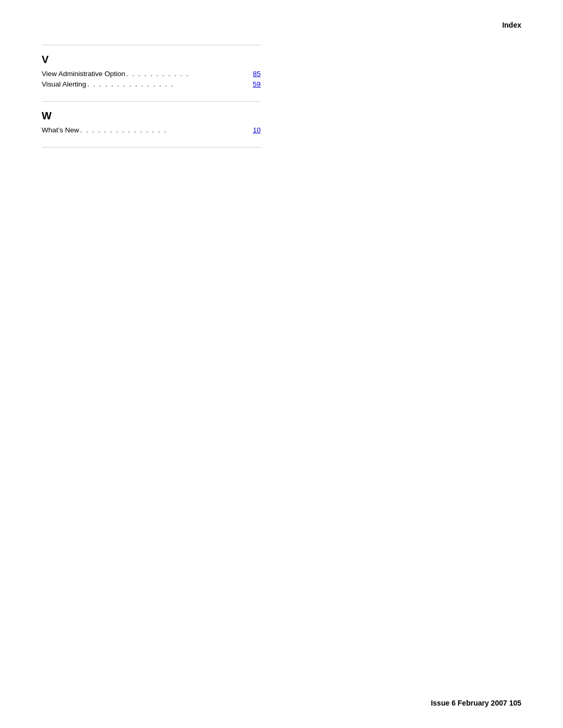 The height and width of the screenshot is (728, 563). Describe the element at coordinates (83, 74) in the screenshot. I see `entry-text: View Administrative Option` at that location.